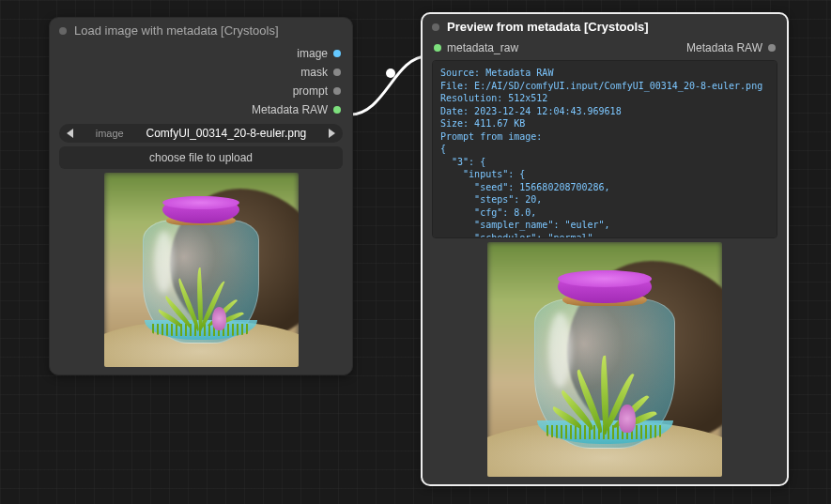 The image size is (831, 504). I want to click on io-row: metadata_raw Metadata RAW, so click(605, 48).